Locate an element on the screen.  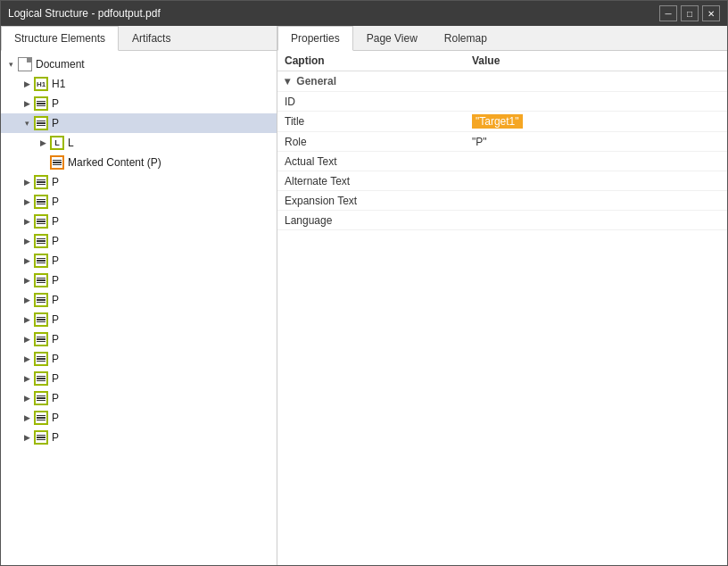
expand-p9: ▶ is located at coordinates (27, 300).